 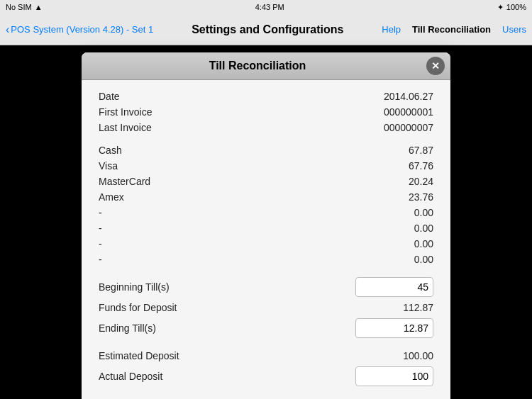 I want to click on beginning-till-label: Beginning Till(s), so click(x=134, y=287).